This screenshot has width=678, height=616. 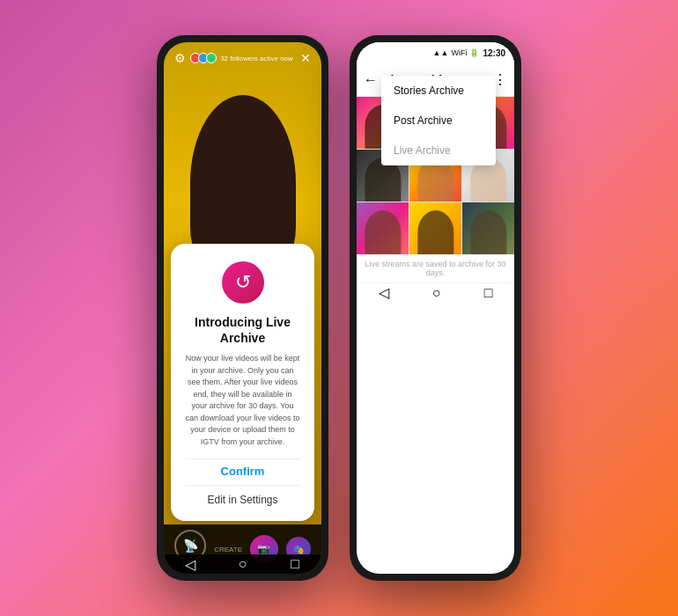 What do you see at coordinates (474, 53) in the screenshot?
I see `battery-icon: 🔋` at bounding box center [474, 53].